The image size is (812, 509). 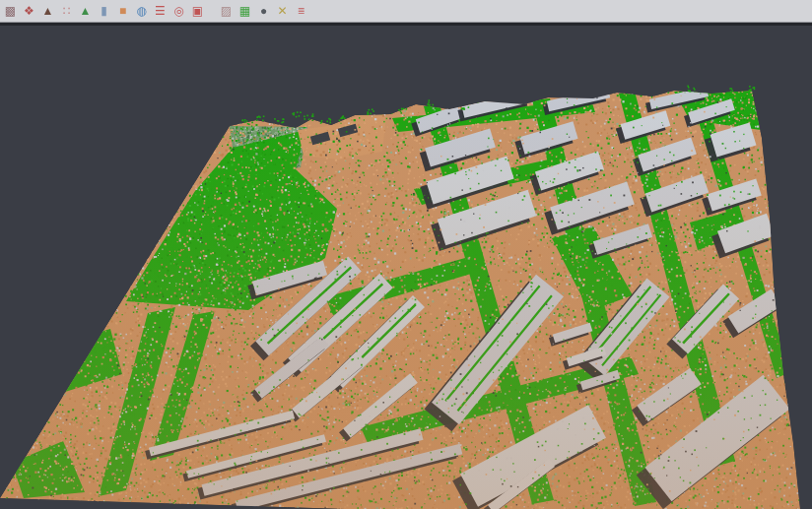 I want to click on main-toolbar: ▩❖▲∷▲▮■◍☰◎▣▨▦●✕≡, so click(x=406, y=12).